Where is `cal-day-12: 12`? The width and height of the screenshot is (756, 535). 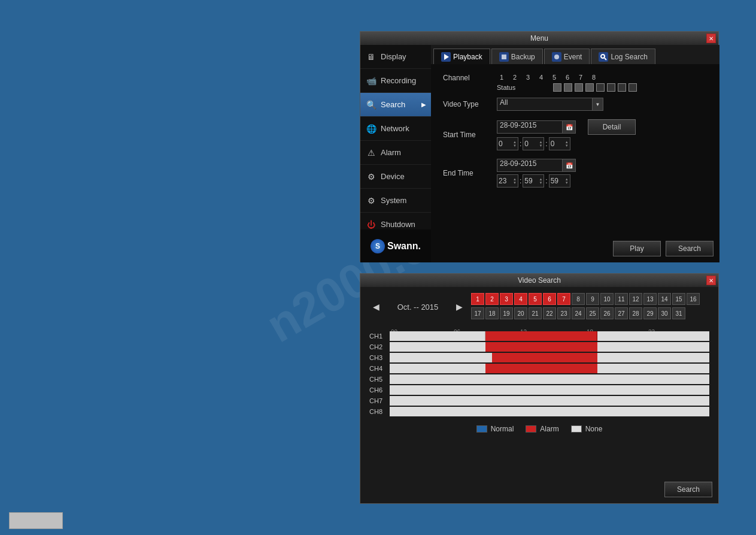
cal-day-12: 12 is located at coordinates (636, 299).